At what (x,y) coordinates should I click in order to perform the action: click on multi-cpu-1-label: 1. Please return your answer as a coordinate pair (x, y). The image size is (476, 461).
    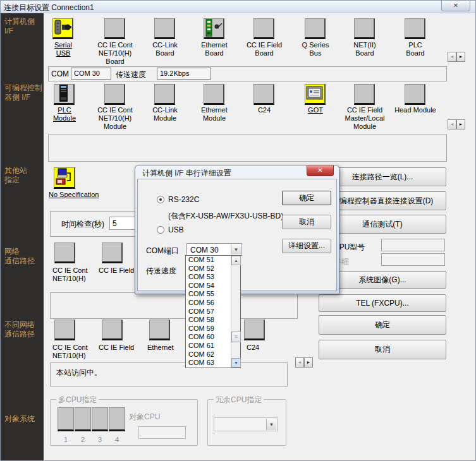
    Looking at the image, I should click on (66, 440).